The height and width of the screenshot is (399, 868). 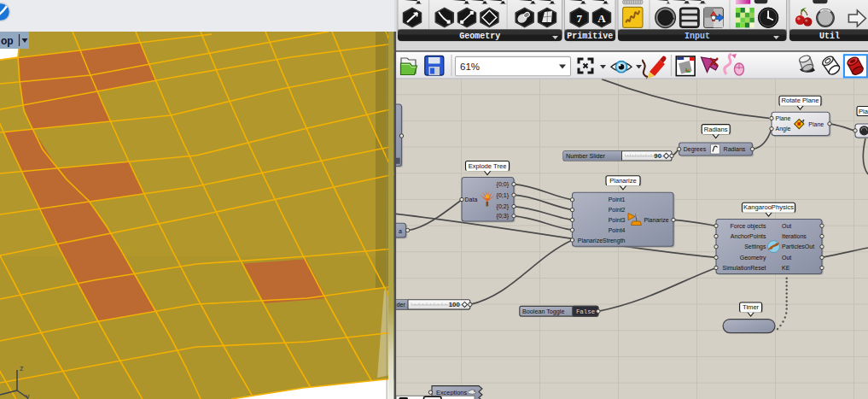 I want to click on svg-text: Point3, so click(x=617, y=220).